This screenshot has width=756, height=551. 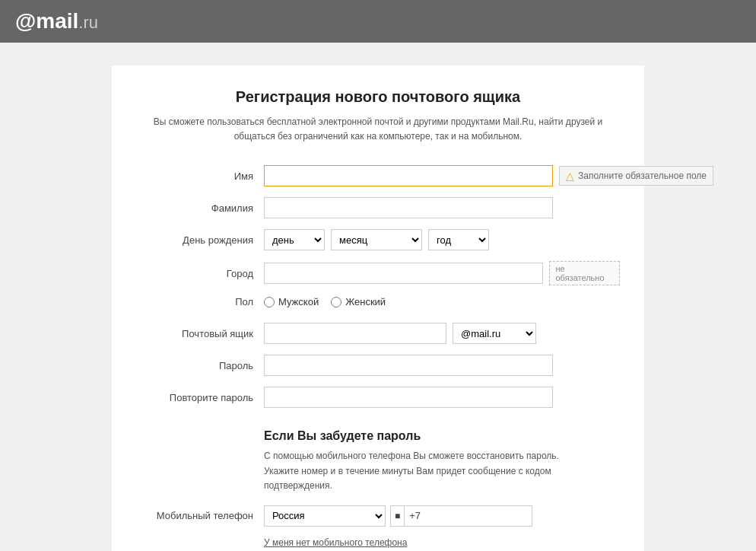 What do you see at coordinates (408, 397) in the screenshot?
I see `confirm-input` at bounding box center [408, 397].